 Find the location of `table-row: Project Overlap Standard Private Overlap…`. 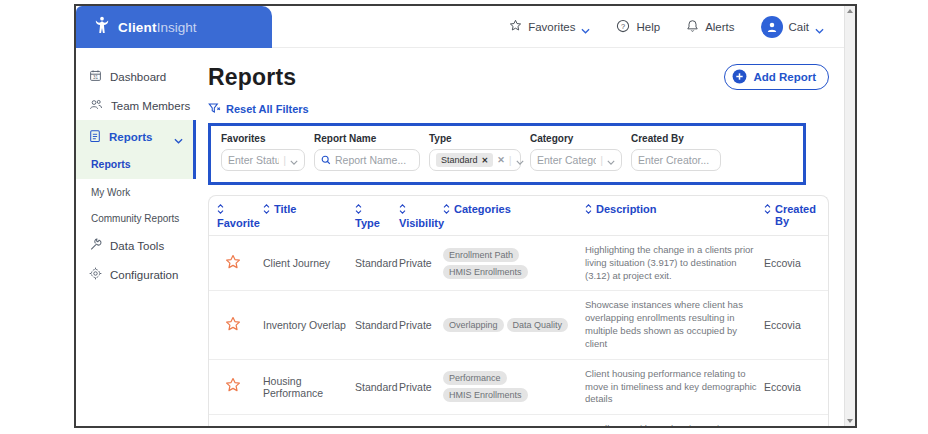

table-row: Project Overlap Standard Private Overlap… is located at coordinates (518, 420).